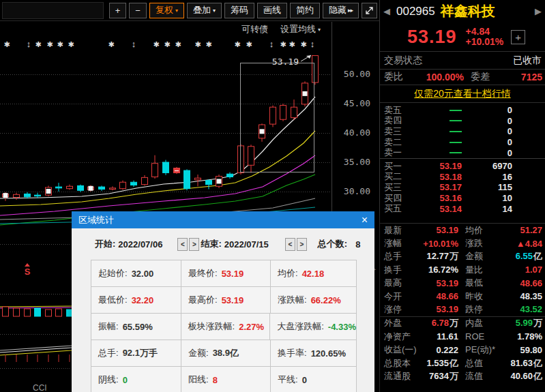 The height and width of the screenshot is (392, 545). Describe the element at coordinates (487, 177) in the screenshot. I see `order-volume: 16` at that location.